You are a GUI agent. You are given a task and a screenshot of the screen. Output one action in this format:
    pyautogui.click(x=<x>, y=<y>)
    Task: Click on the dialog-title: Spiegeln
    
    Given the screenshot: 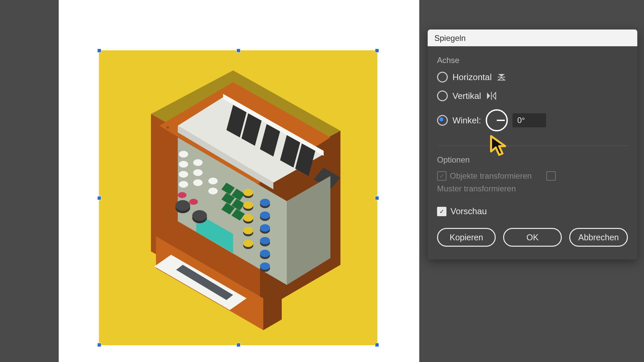 What is the action you would take?
    pyautogui.click(x=533, y=38)
    